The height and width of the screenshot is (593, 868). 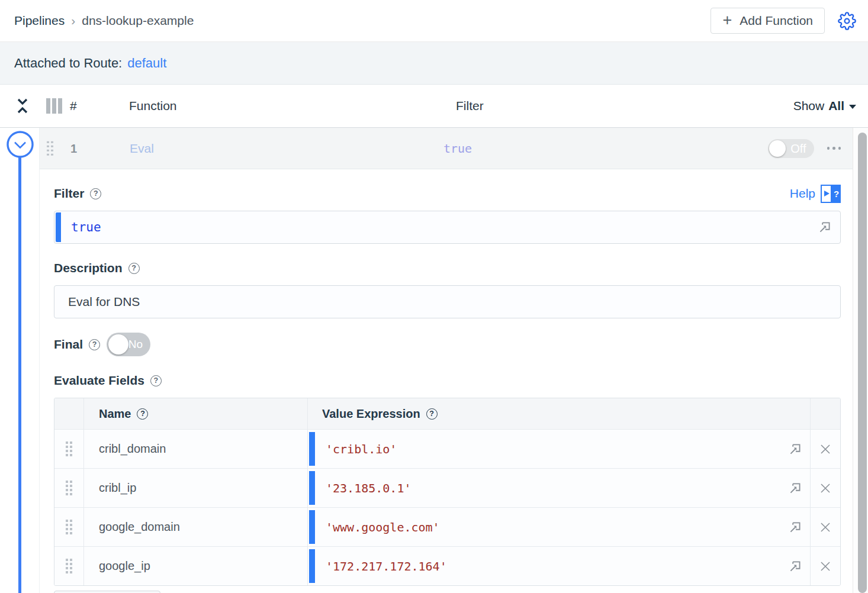 What do you see at coordinates (78, 194) in the screenshot?
I see `filter-field-label: Filter ?` at bounding box center [78, 194].